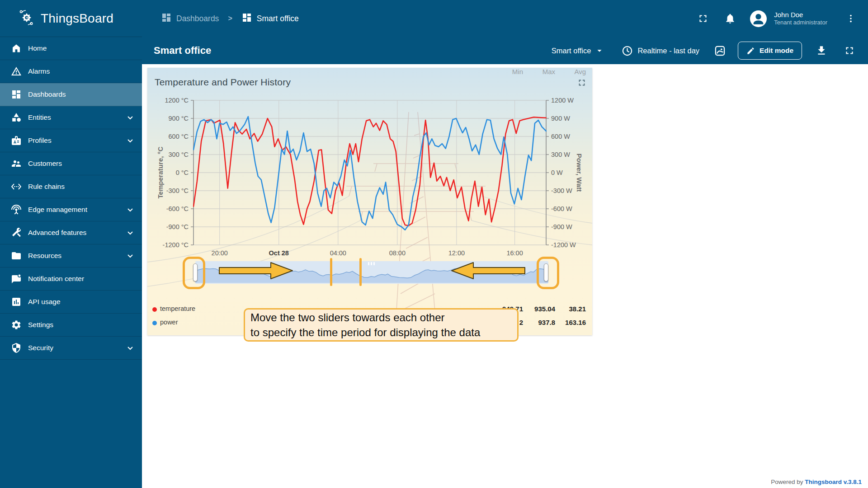 Image resolution: width=868 pixels, height=488 pixels. I want to click on temperature-series-label: temperature, so click(178, 309).